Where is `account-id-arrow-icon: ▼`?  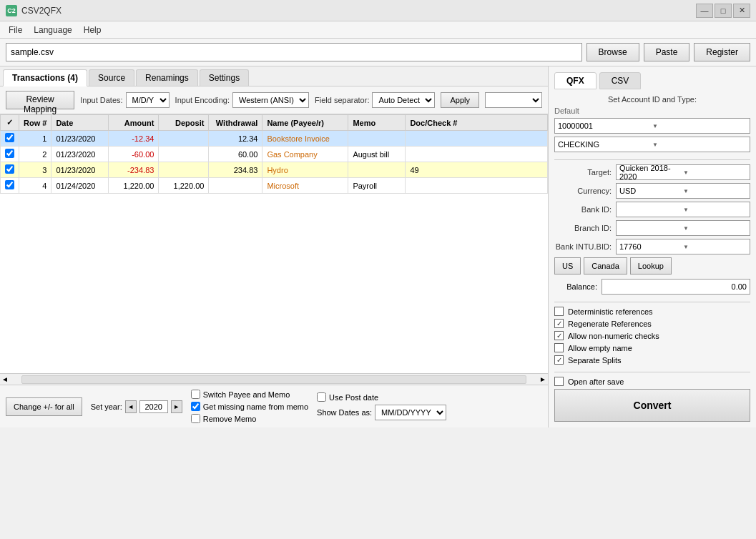
account-id-arrow-icon: ▼ is located at coordinates (699, 126).